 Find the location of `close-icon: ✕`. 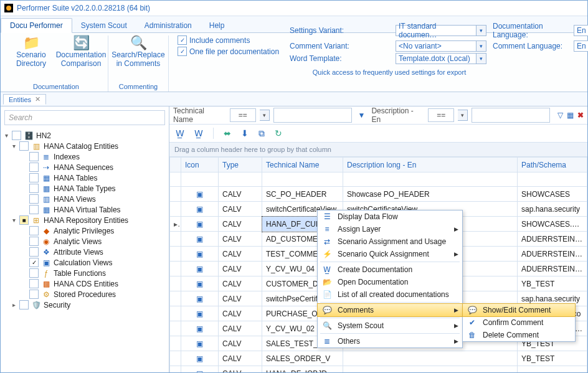

close-icon: ✕ is located at coordinates (37, 100).